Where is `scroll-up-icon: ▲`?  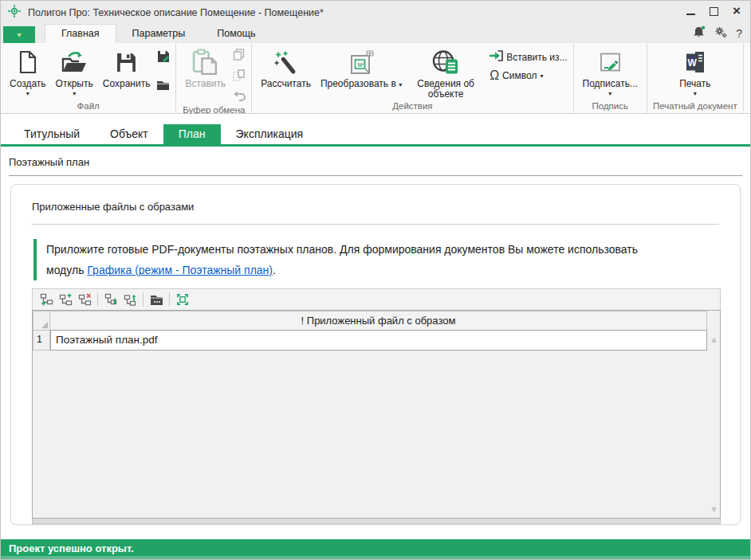 scroll-up-icon: ▲ is located at coordinates (714, 339).